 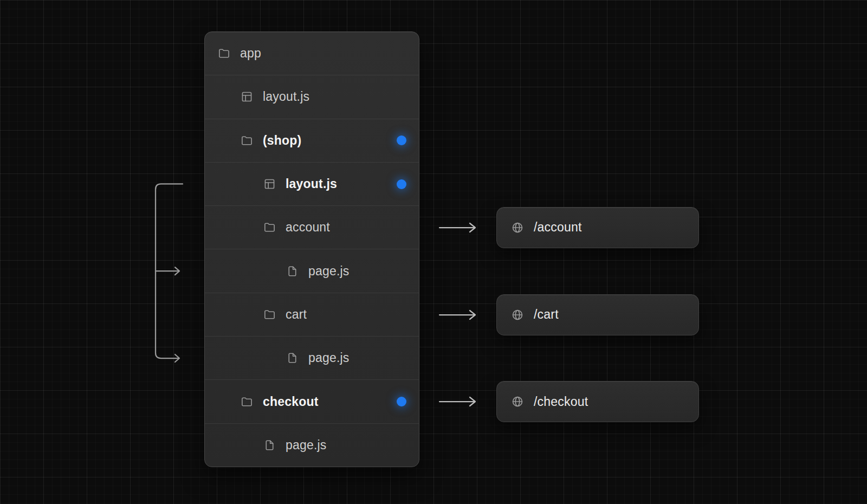 What do you see at coordinates (598, 315) in the screenshot?
I see `route-pill-cart: /cart` at bounding box center [598, 315].